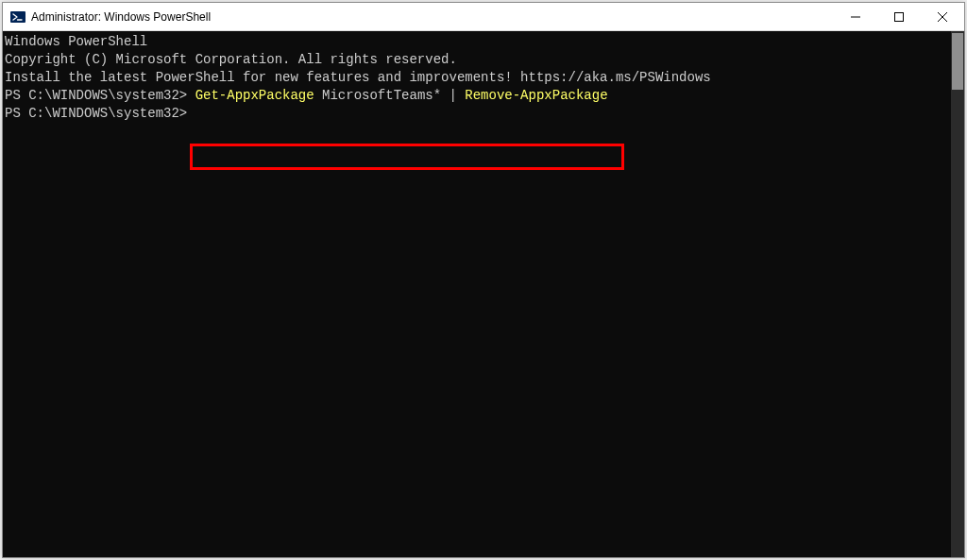 The image size is (967, 560). I want to click on minimize-button, so click(856, 17).